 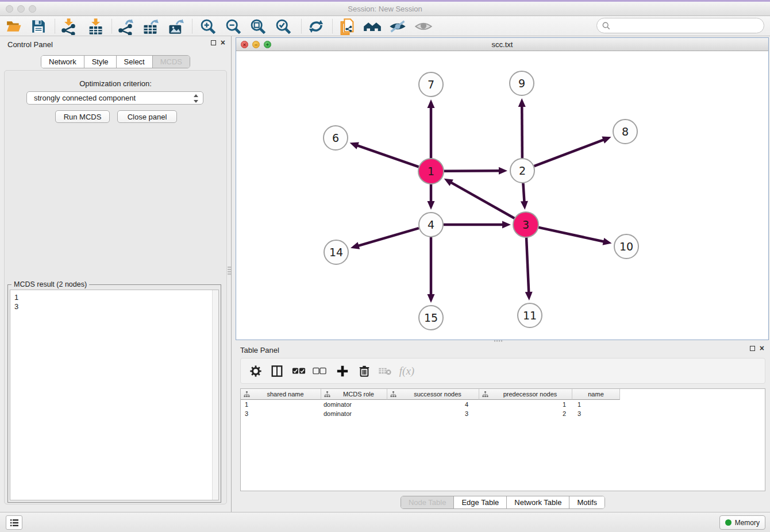 What do you see at coordinates (428, 502) in the screenshot?
I see `tab-node-table: Node Table` at bounding box center [428, 502].